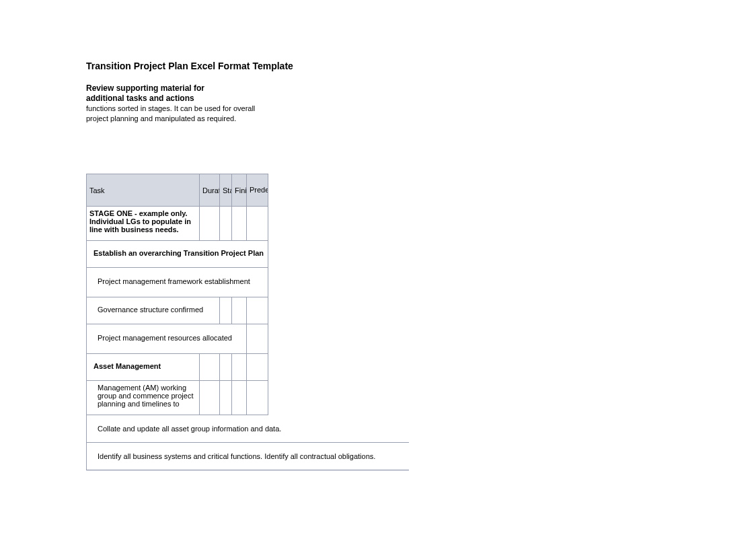  I want to click on cell-stage-one: STAGE ONE - example only. Individual LGs…, so click(143, 223).